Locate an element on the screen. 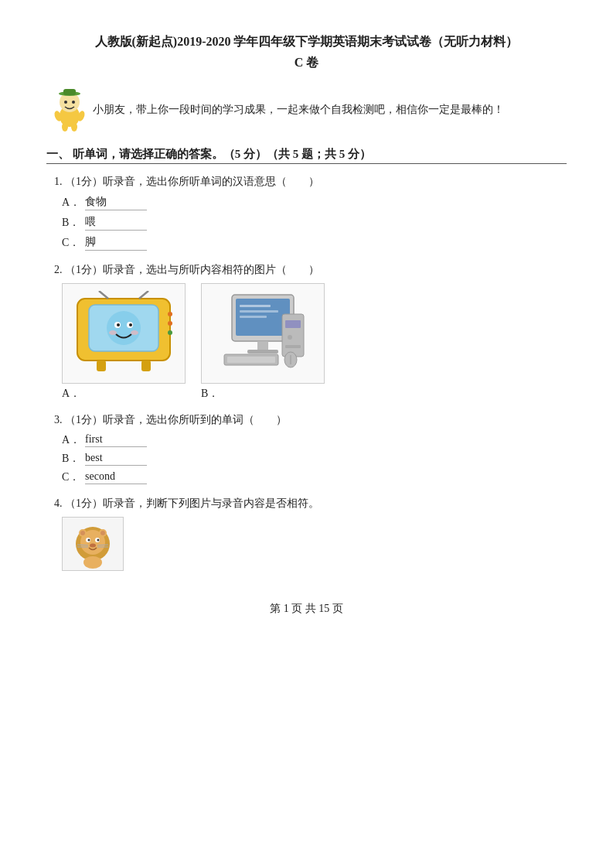 This screenshot has height=868, width=613. question-4: 4. （1分）听录音，判断下列图片与录音内容是否相符。 is located at coordinates (306, 534).